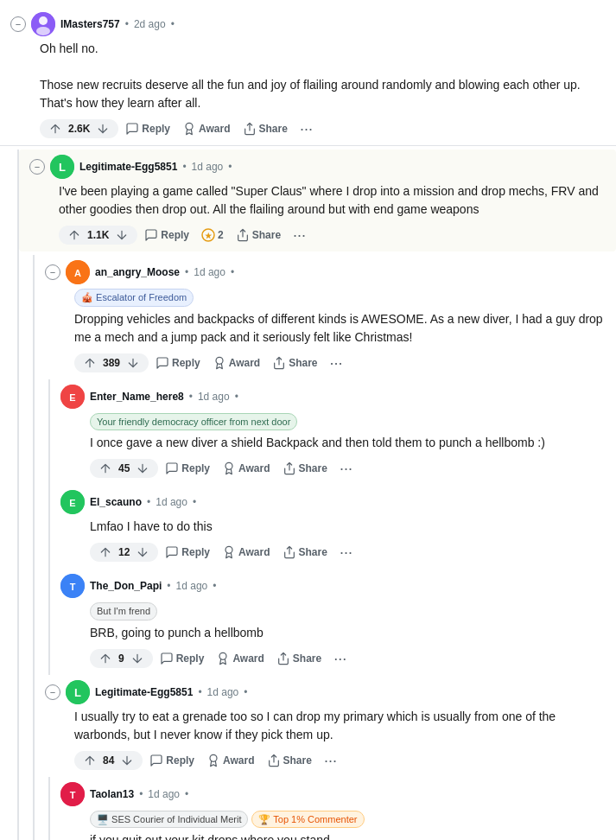 Image resolution: width=616 pixels, height=840 pixels. What do you see at coordinates (332, 200) in the screenshot?
I see `comment-body: I've been playing a game called "Super C…` at bounding box center [332, 200].